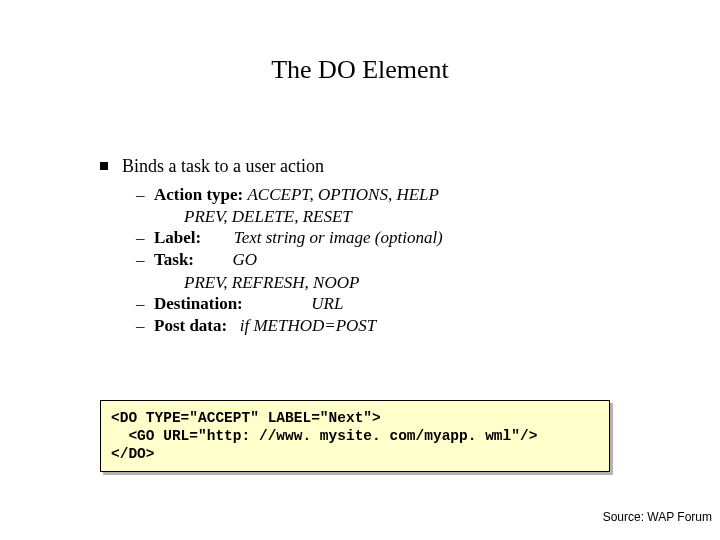 This screenshot has width=720, height=540. Describe the element at coordinates (398, 304) in the screenshot. I see `sub-item-destination: – Destination: URL` at that location.